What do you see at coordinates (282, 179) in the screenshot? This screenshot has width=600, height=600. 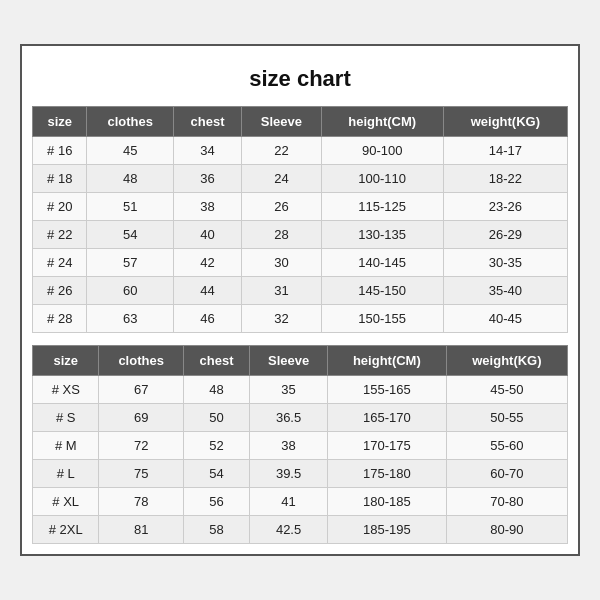 I see `table-cell: 24` at bounding box center [282, 179].